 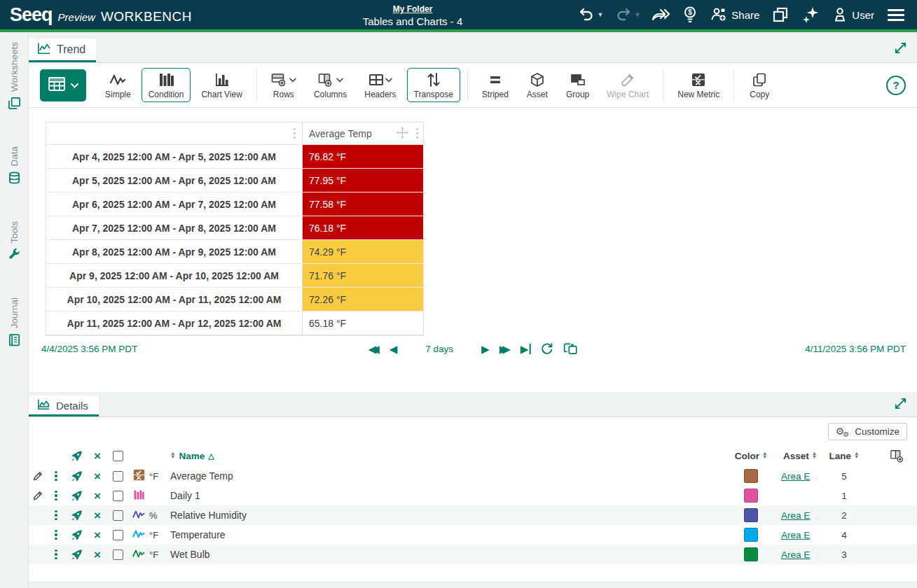 I want to click on toolbar-condition-button: Condition, so click(x=167, y=85).